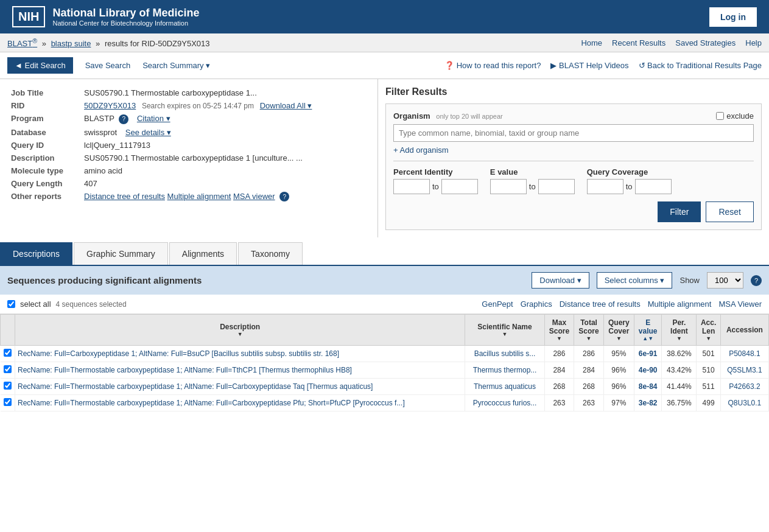 The image size is (769, 532). What do you see at coordinates (121, 253) in the screenshot?
I see `tab-graphic-summary: Graphic Summary` at bounding box center [121, 253].